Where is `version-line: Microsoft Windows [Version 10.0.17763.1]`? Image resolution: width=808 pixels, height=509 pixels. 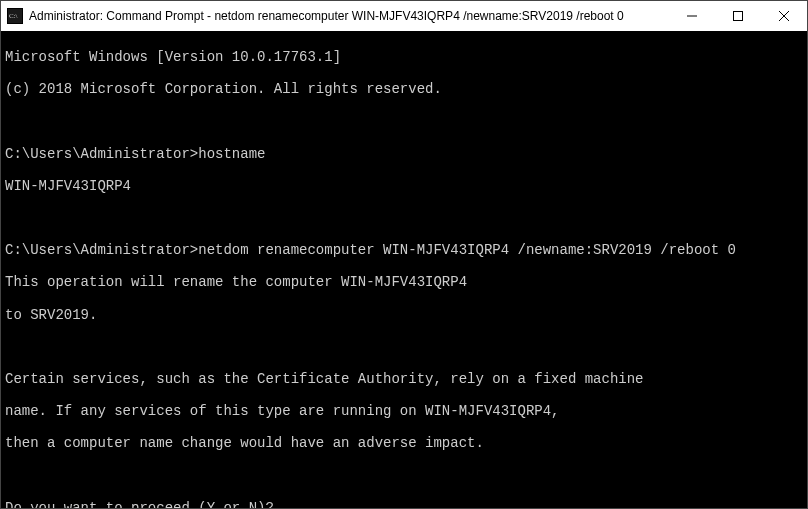
version-line: Microsoft Windows [Version 10.0.17763.1] is located at coordinates (404, 57).